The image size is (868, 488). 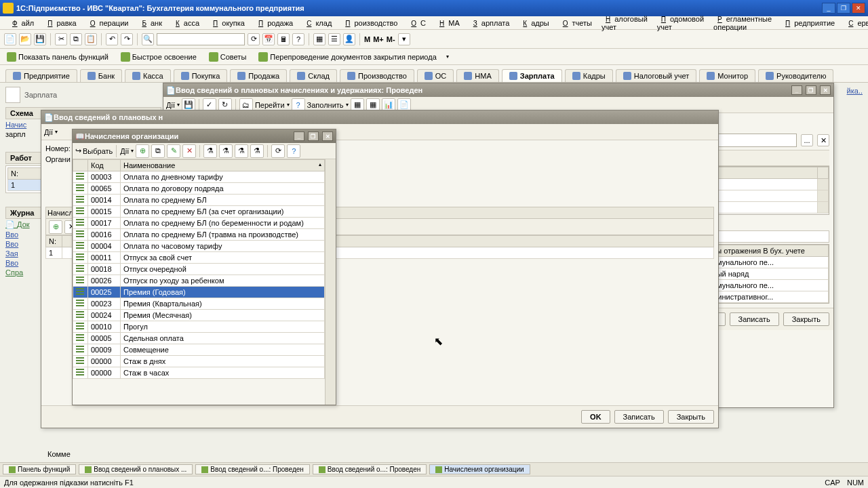 What do you see at coordinates (199, 201) in the screenshot?
I see `catalog-row: 00014Оплата по среднему БЛ` at bounding box center [199, 201].